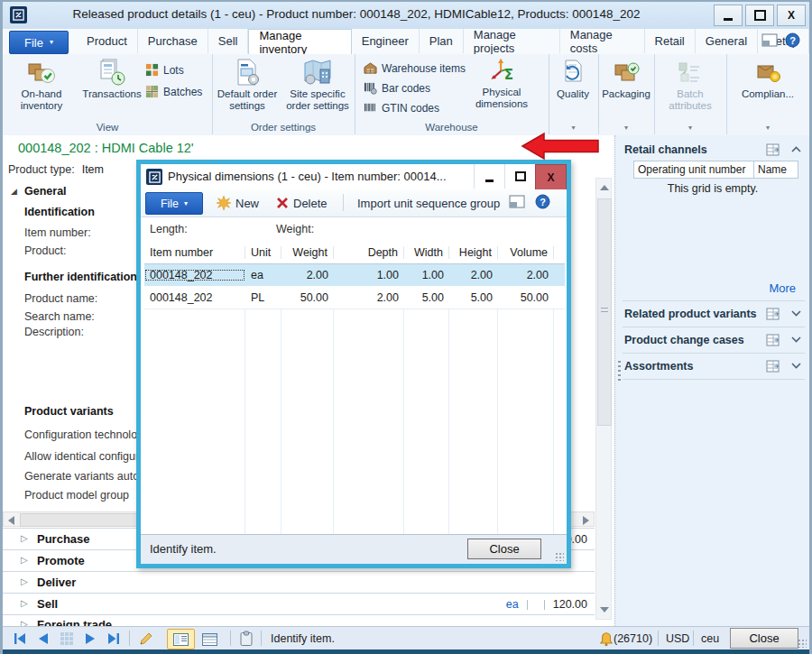  I want to click on scroll-left-icon, so click(11, 520).